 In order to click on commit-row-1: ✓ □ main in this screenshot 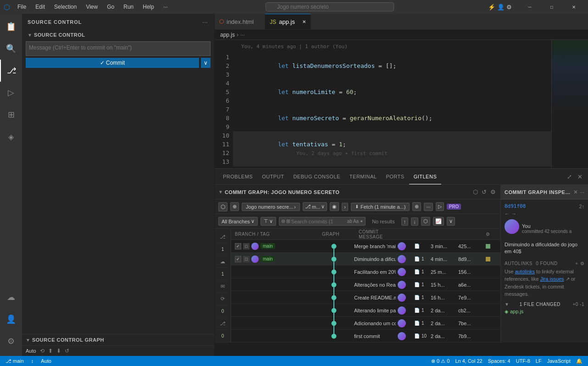, I will do `click(366, 259)`.